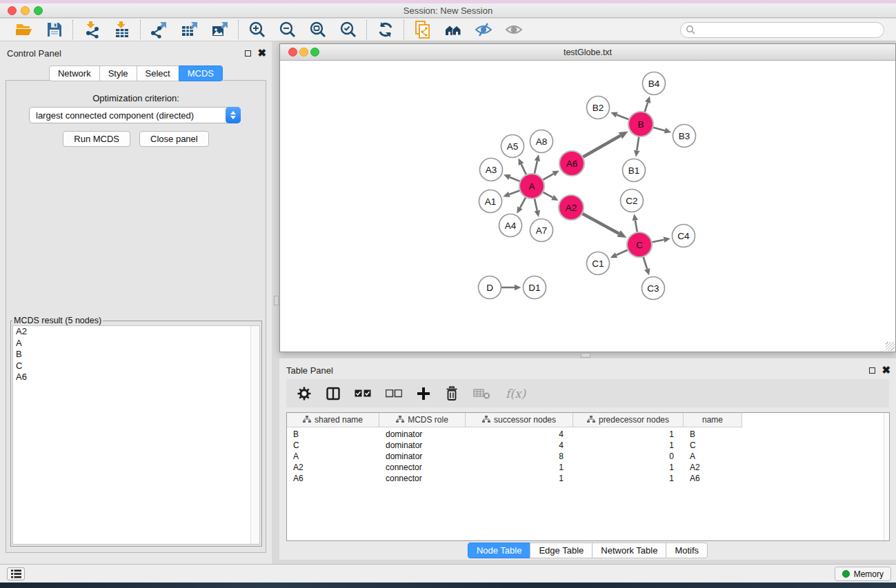 The width and height of the screenshot is (896, 588). Describe the element at coordinates (201, 73) in the screenshot. I see `tab-mcds: MCDS` at that location.